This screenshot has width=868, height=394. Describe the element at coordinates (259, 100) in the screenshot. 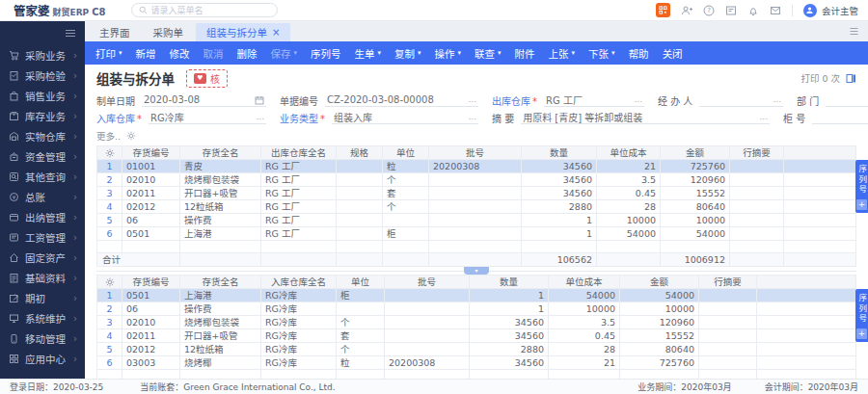

I see `calendar-icon` at that location.